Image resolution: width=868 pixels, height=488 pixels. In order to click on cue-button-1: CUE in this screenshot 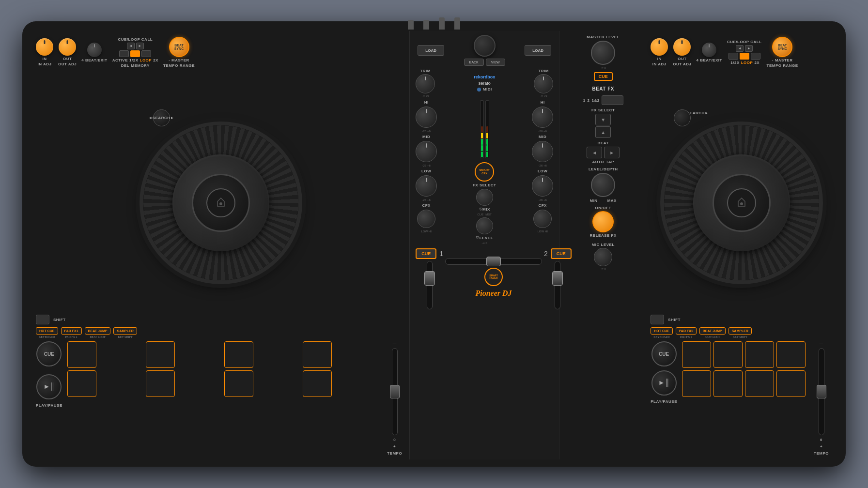, I will do `click(426, 254)`.